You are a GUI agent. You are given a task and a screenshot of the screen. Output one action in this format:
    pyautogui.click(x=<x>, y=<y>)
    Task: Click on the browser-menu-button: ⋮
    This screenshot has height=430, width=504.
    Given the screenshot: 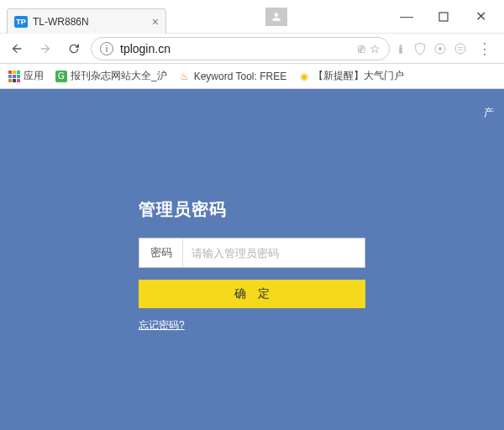 What is the action you would take?
    pyautogui.click(x=485, y=49)
    